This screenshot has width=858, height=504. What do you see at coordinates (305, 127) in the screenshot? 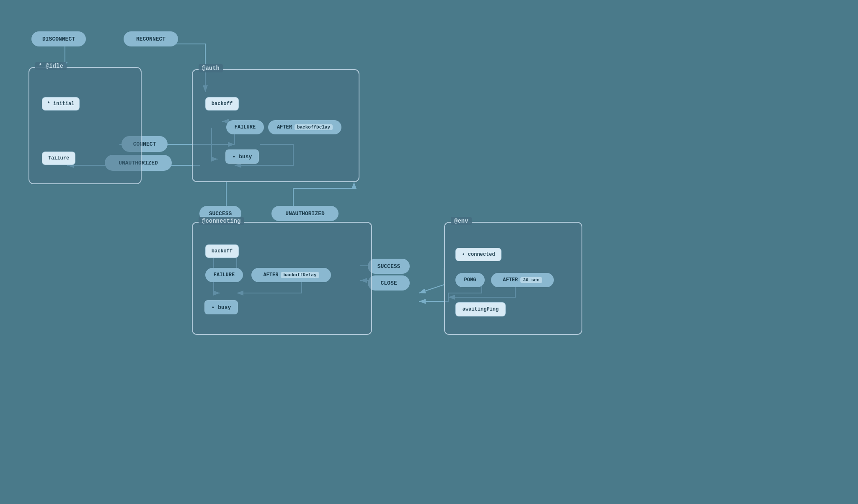
I see `auth-after-node: AFTER backoffDelay` at bounding box center [305, 127].